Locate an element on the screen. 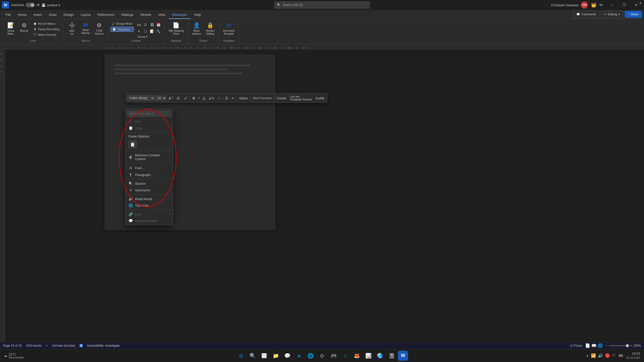 The width and height of the screenshot is (644, 362). styles-button: Styles is located at coordinates (244, 98).